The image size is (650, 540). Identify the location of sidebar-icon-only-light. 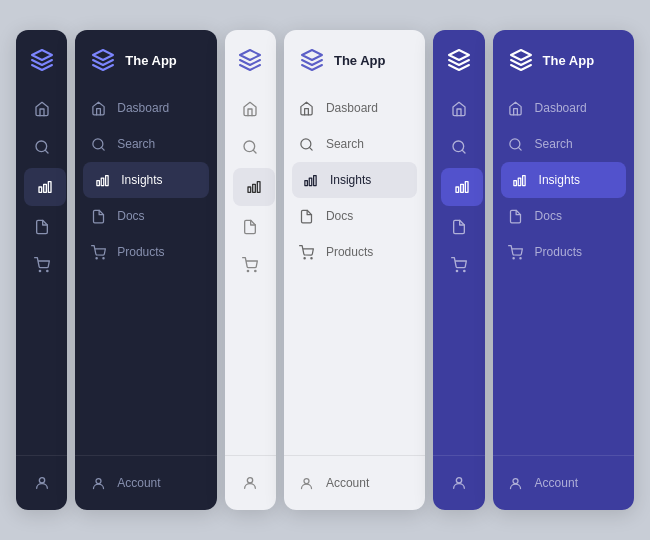
(250, 270).